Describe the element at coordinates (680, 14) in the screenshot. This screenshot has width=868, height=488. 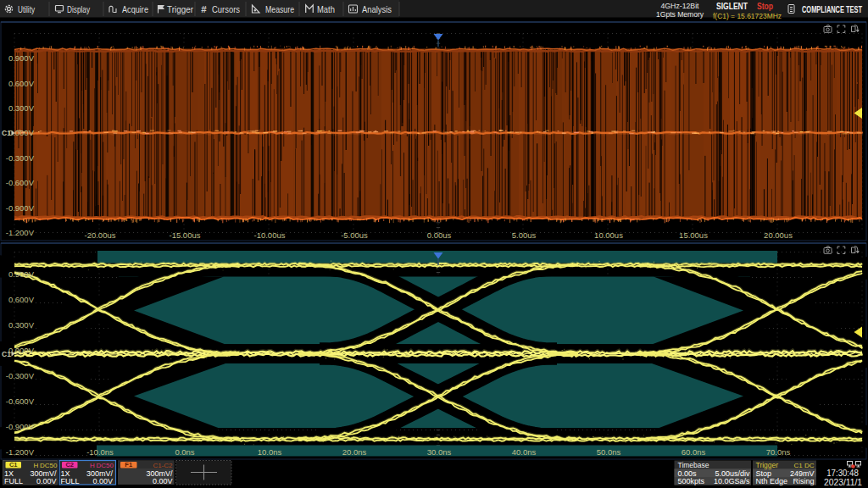
I see `svg-text: 1Gpts Memory` at that location.